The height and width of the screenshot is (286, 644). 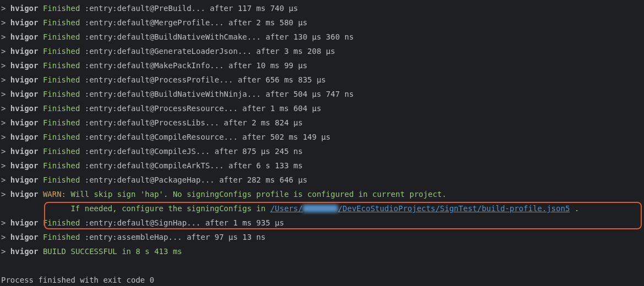 I want to click on build-log-line: > hvigor Finished :entry:default@MakePac…, so click(x=323, y=65).